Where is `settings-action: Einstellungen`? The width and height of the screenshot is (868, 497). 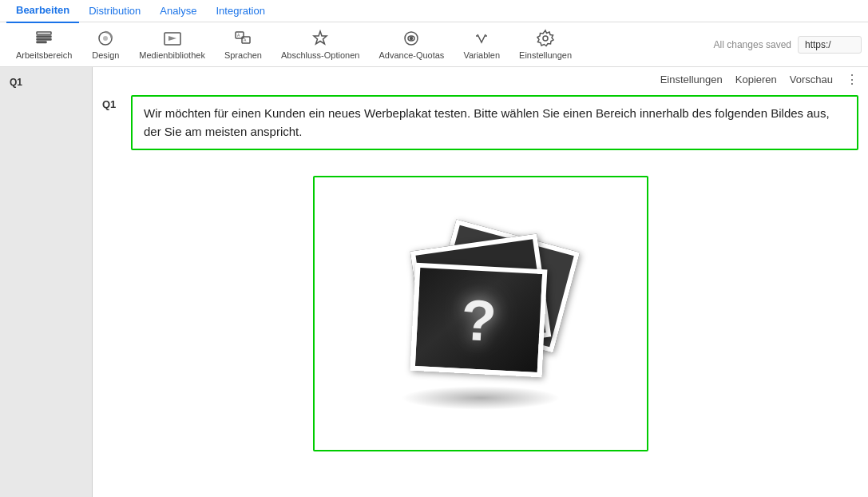
settings-action: Einstellungen is located at coordinates (692, 80).